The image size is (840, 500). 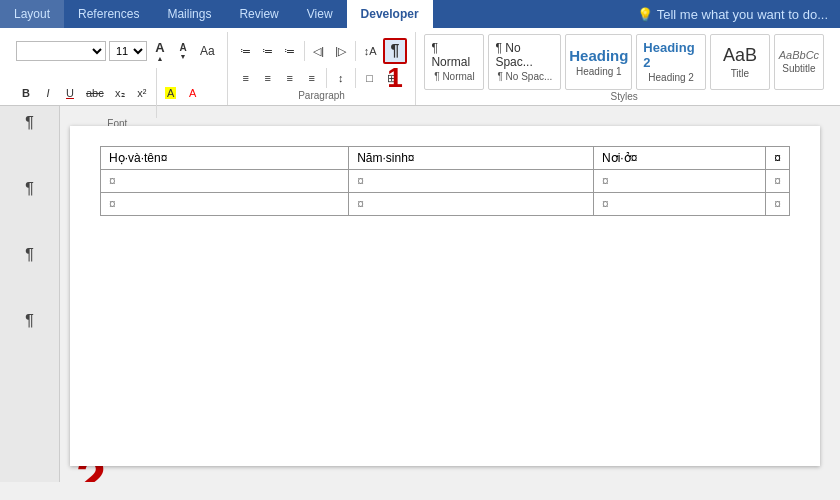 I want to click on style-heading2-label: Heading 2, so click(x=671, y=78).